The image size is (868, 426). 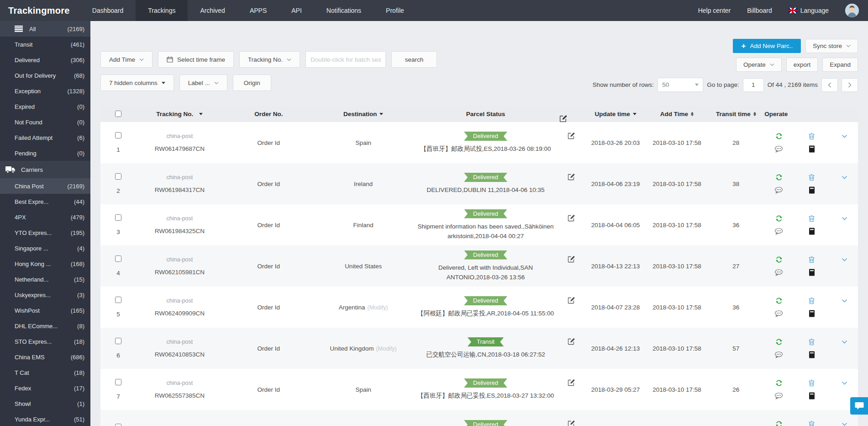 What do you see at coordinates (252, 83) in the screenshot?
I see `origin-button: Origin` at bounding box center [252, 83].